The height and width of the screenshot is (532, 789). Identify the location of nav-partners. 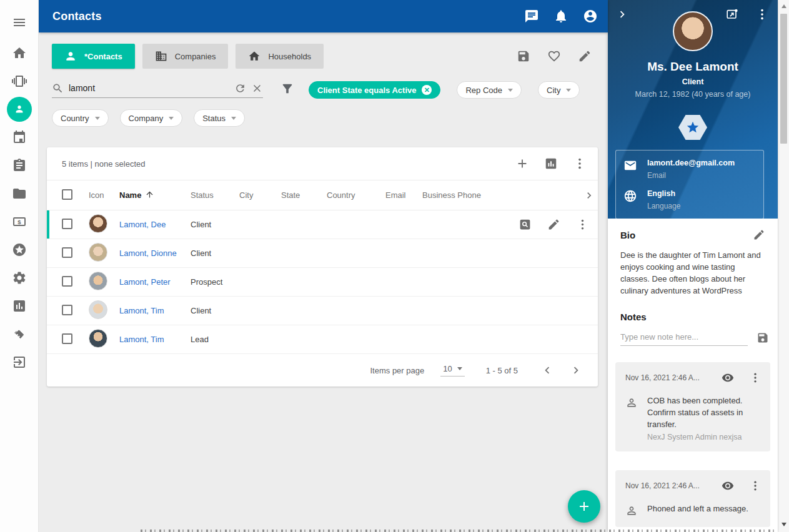
(19, 333).